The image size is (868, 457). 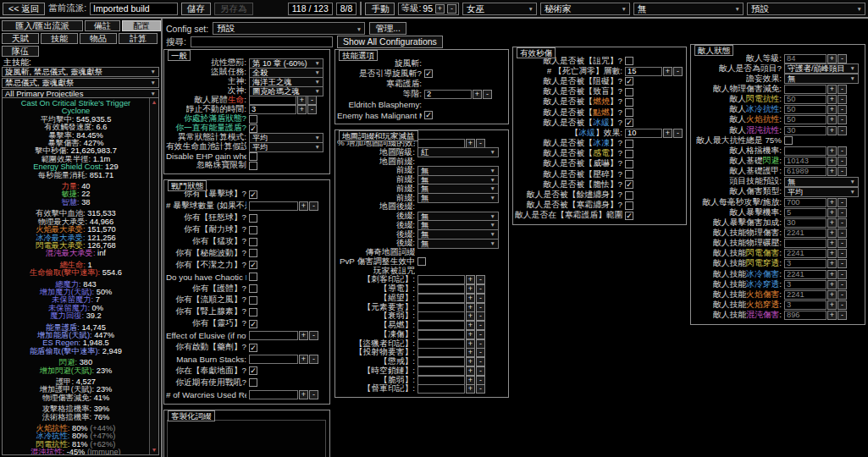 I want to click on scroll-up-icon: ▲, so click(x=154, y=102).